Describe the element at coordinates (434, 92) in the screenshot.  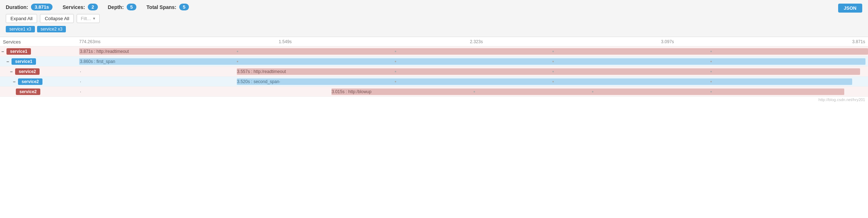
I see `trace-row: service2 · 3.015s : http:/blowup` at that location.